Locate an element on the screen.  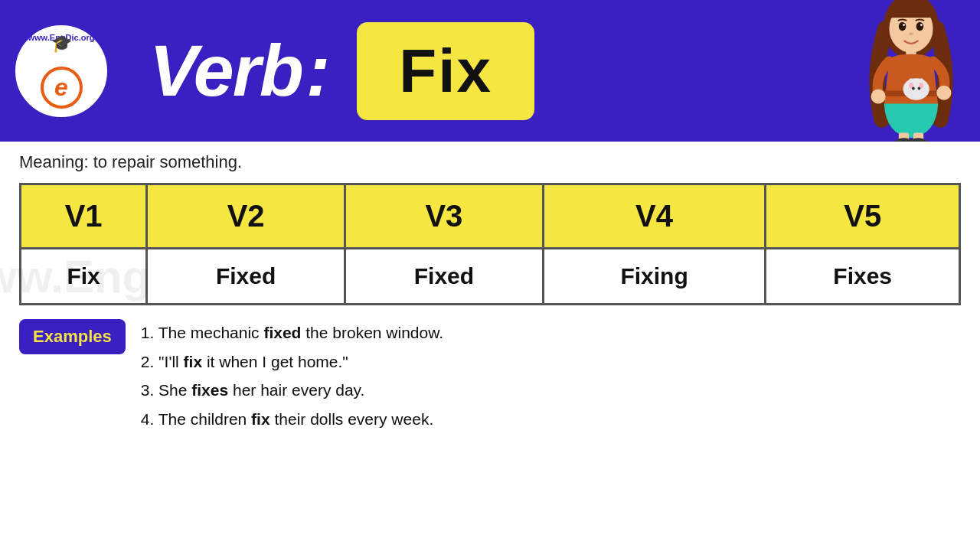
main-word: Fix is located at coordinates (446, 70).